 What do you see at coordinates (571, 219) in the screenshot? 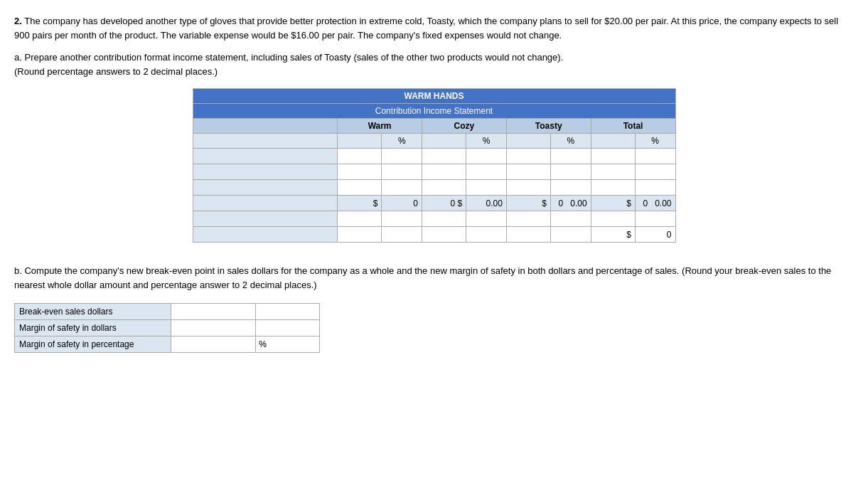
I see `row5-toasty-pct-input` at bounding box center [571, 219].